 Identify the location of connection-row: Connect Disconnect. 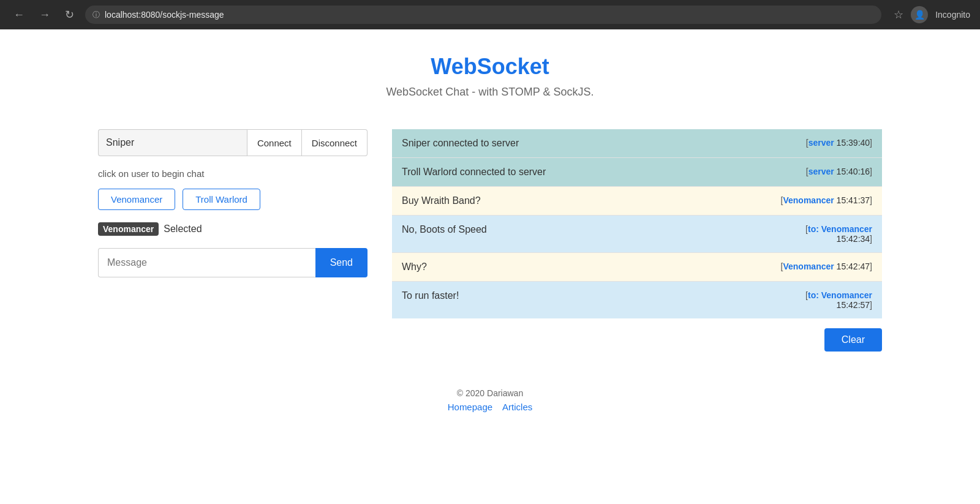
(233, 143).